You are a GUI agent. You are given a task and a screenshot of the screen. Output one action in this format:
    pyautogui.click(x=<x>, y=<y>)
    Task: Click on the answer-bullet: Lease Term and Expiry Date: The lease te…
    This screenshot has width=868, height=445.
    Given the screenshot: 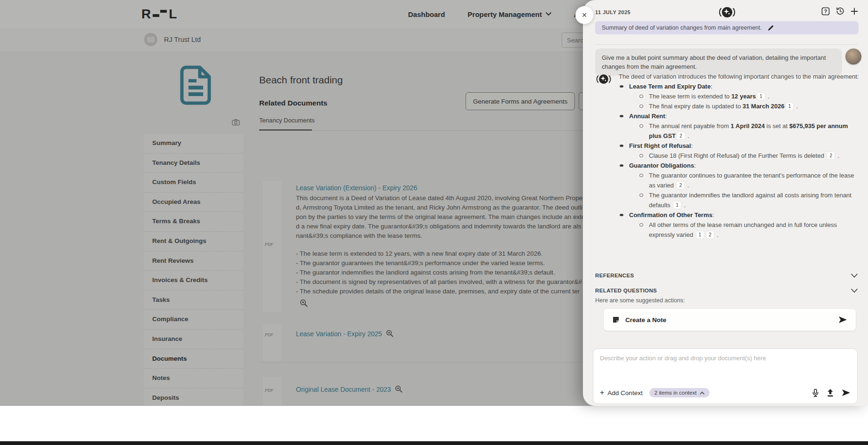 What is the action you would take?
    pyautogui.click(x=739, y=96)
    